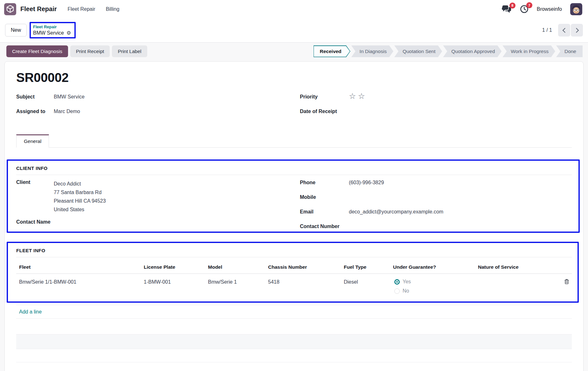 The width and height of the screenshot is (588, 371). I want to click on subject-field: Subject BMW Service, so click(158, 97).